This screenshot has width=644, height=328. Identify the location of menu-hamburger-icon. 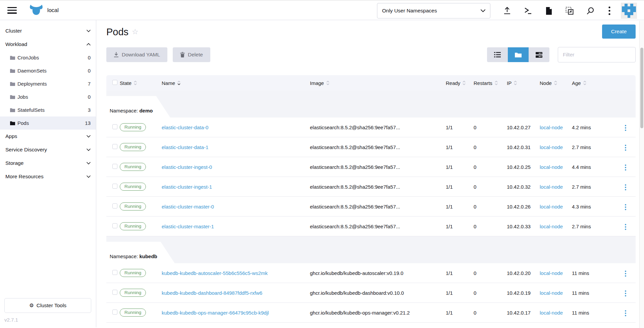
(12, 10).